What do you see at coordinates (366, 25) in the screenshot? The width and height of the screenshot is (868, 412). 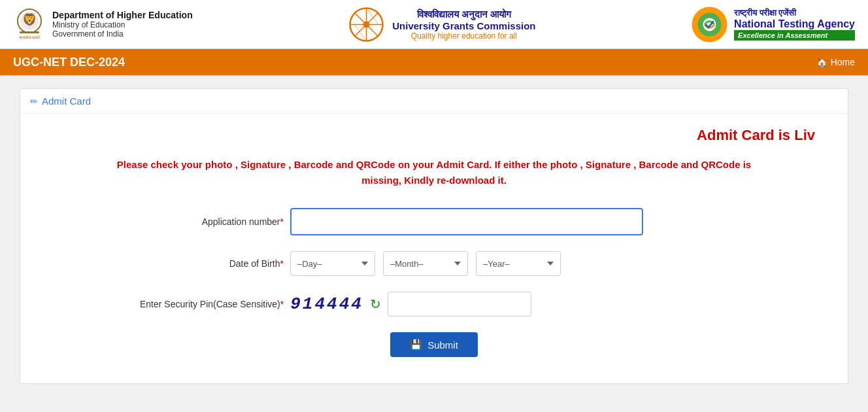 I see `ugc-logo-icon: ज्ञान-विज्ञान विमुक्तये` at bounding box center [366, 25].